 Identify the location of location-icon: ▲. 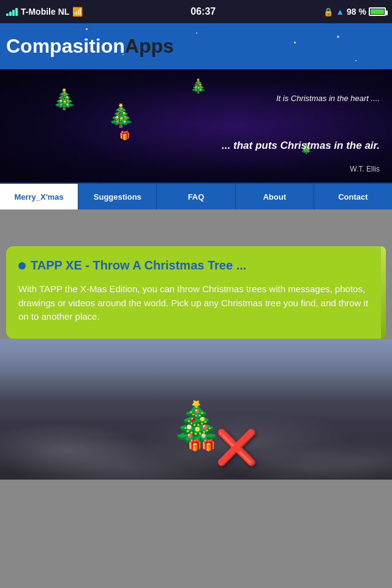
(340, 12).